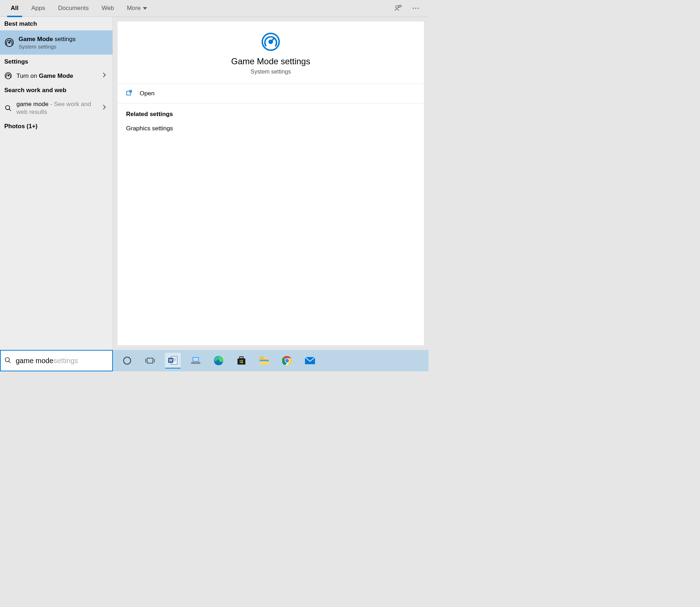  Describe the element at coordinates (64, 46) in the screenshot. I see `result-subtitle: System settings` at that location.